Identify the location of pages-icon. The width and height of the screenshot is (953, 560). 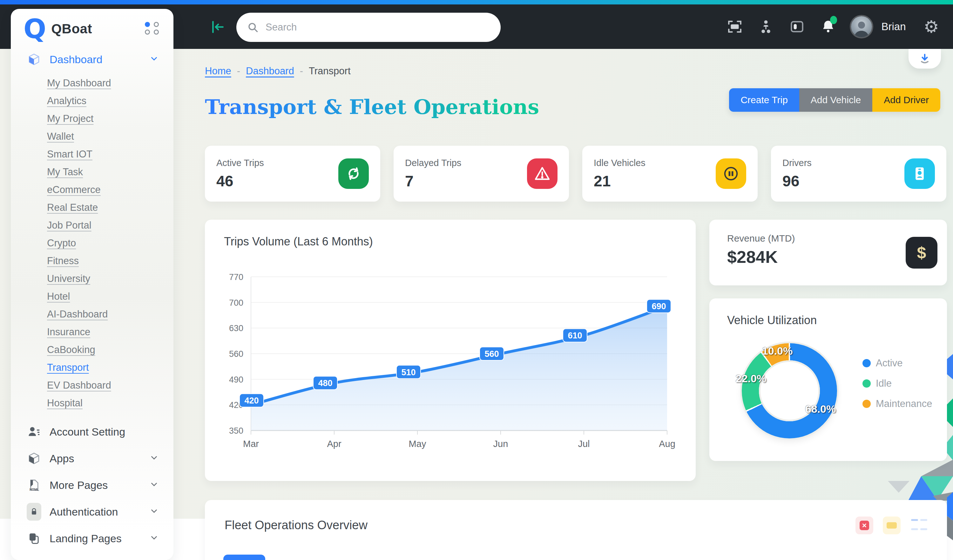
(34, 538).